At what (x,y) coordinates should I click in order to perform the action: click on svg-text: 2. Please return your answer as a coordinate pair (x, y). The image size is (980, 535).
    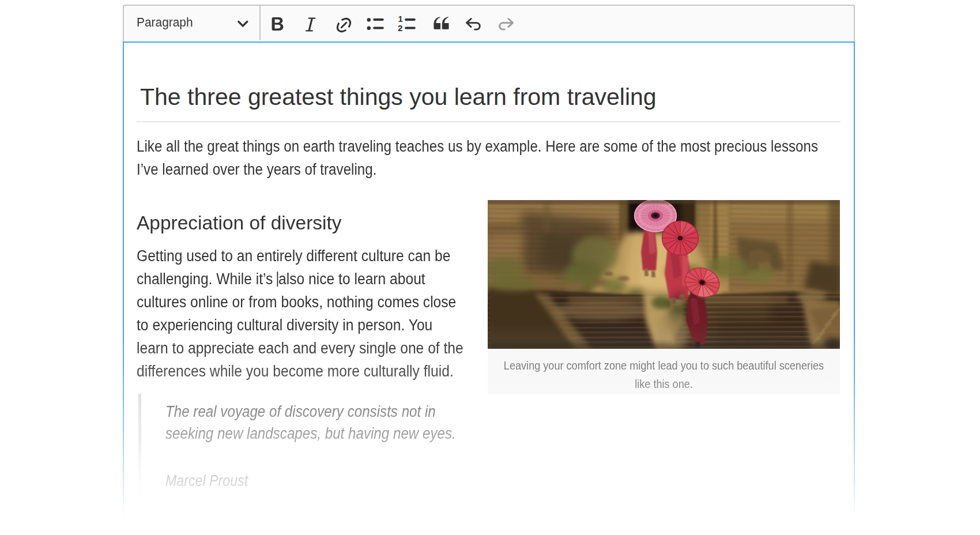
    Looking at the image, I should click on (400, 28).